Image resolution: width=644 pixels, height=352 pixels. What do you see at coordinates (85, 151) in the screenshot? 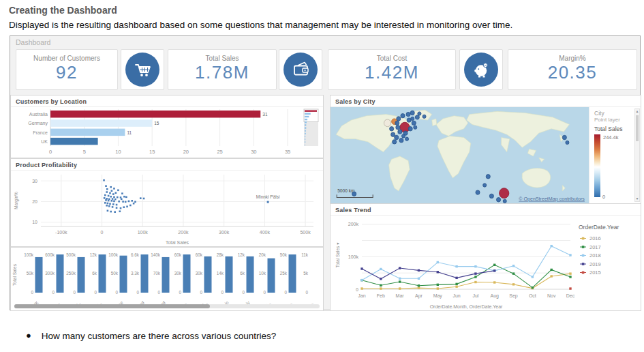
I see `svg-text: 5` at bounding box center [85, 151].